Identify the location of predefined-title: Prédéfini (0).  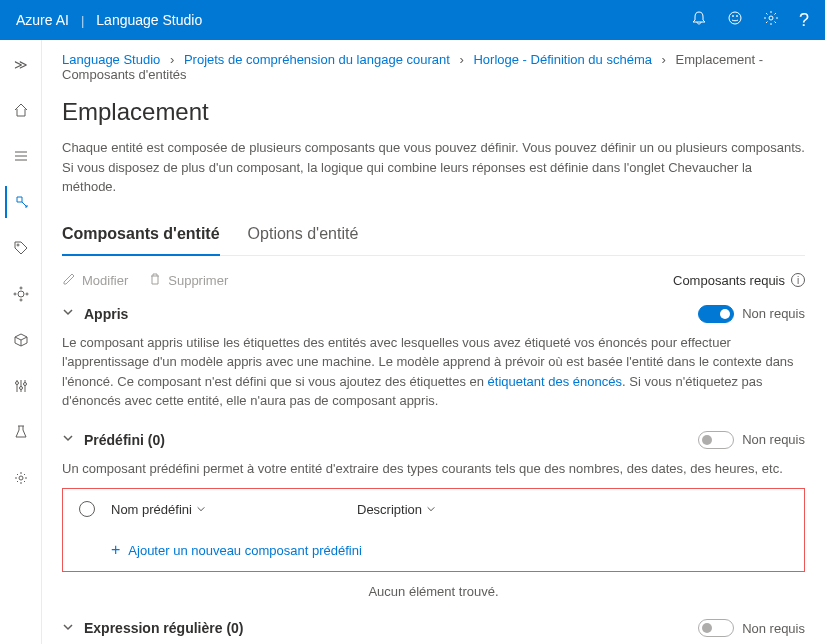
(124, 440).